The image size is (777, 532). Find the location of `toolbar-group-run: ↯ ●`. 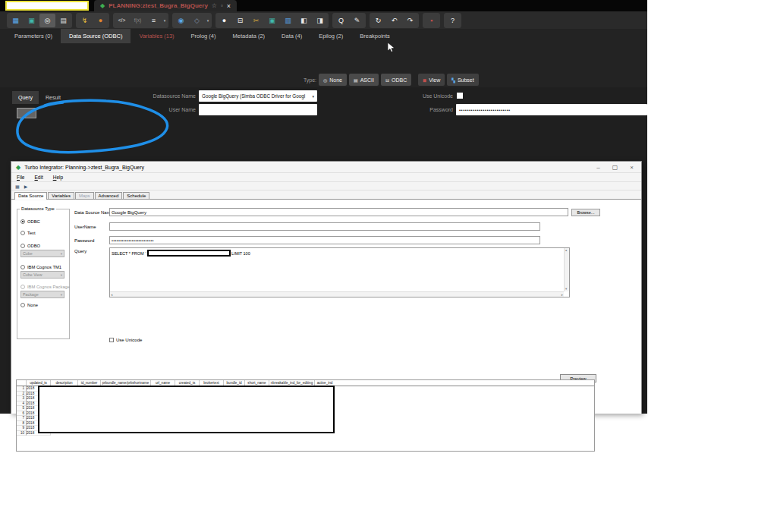

toolbar-group-run: ↯ ● is located at coordinates (93, 20).